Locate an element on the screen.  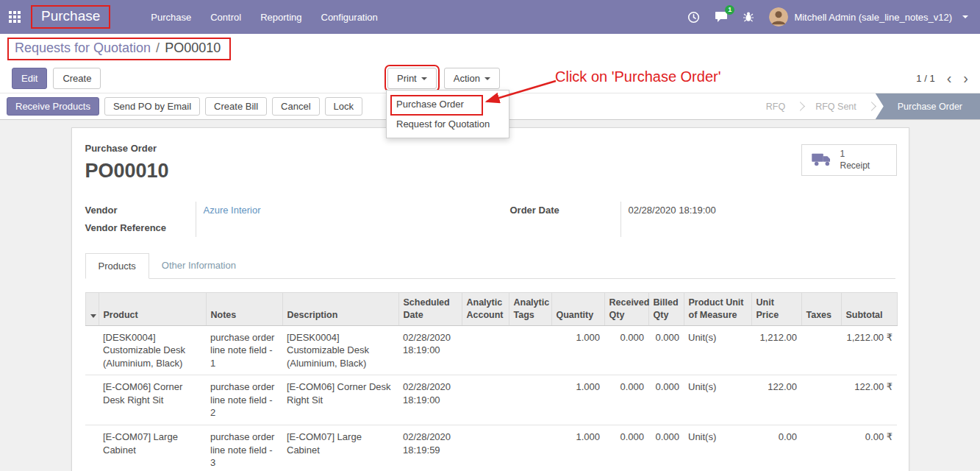
cell-quantity: 1.000 is located at coordinates (578, 400).